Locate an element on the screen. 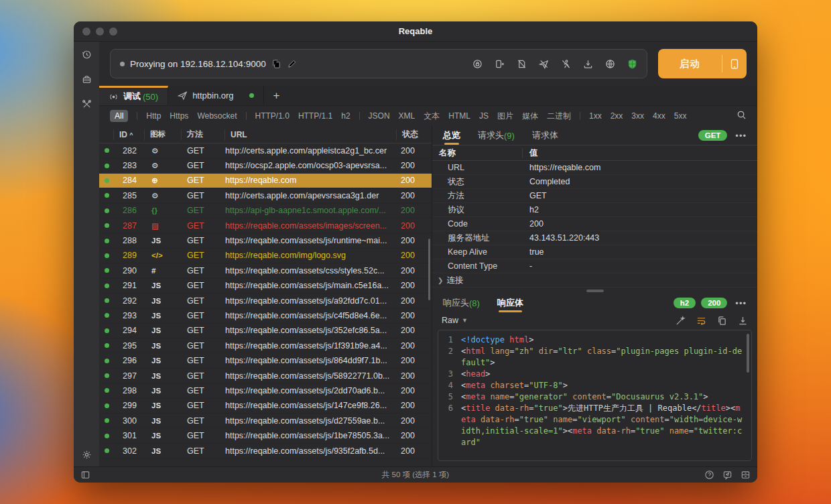  request-url: https://reqable.com/assets/js/1be78505.3… is located at coordinates (311, 436).